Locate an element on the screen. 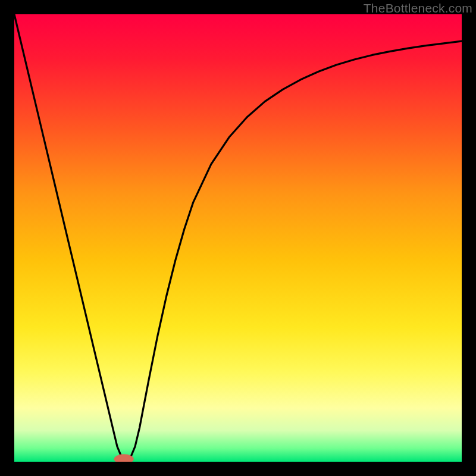 The width and height of the screenshot is (476, 476). watermark-text: TheBottleneck.com is located at coordinates (418, 8).